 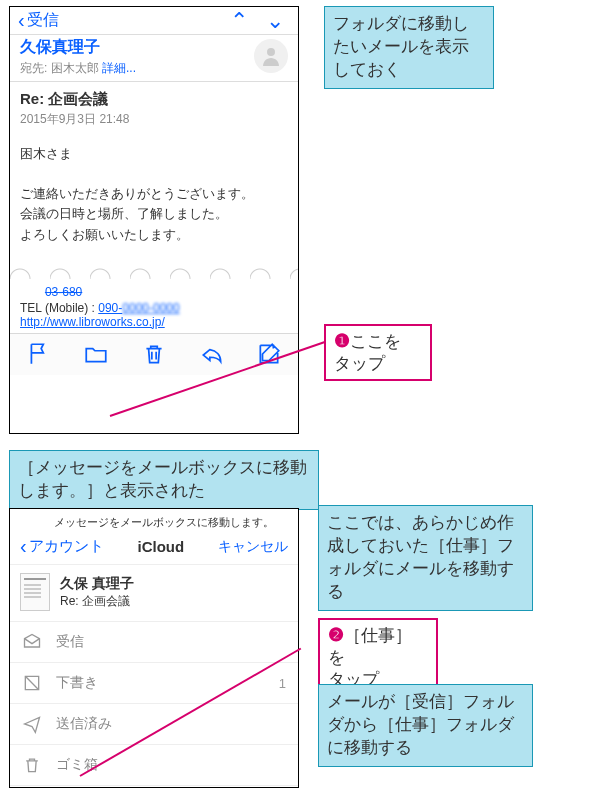 I want to click on signature-block: TEL 03-680 TEL (Mobile) : 090-0000-0000 …, so click(x=154, y=306).